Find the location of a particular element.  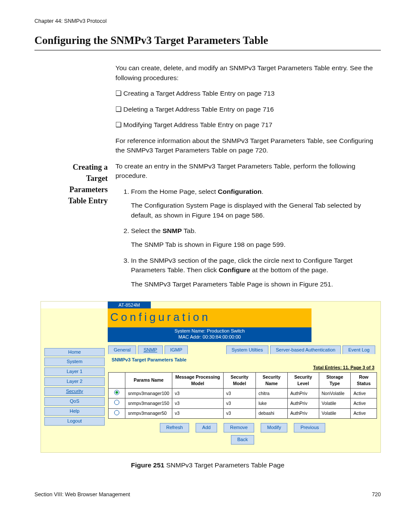

table-cell: snmpv3manager100 is located at coordinates (149, 394).